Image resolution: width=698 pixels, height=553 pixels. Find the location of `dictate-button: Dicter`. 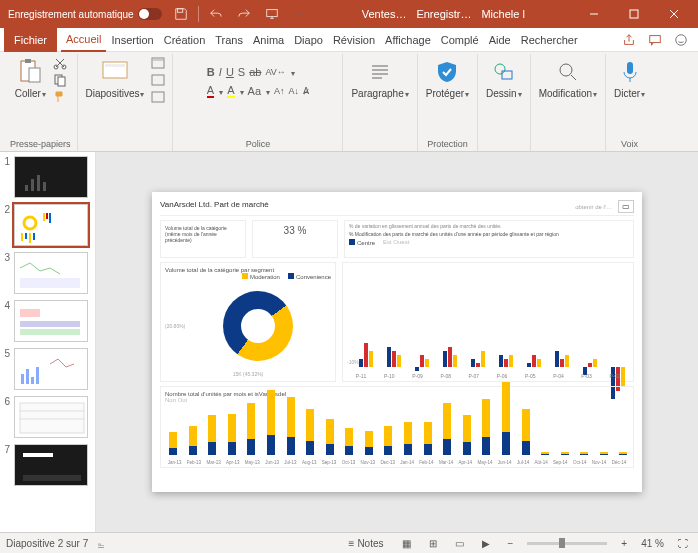

dictate-button: Dicter is located at coordinates (630, 78).